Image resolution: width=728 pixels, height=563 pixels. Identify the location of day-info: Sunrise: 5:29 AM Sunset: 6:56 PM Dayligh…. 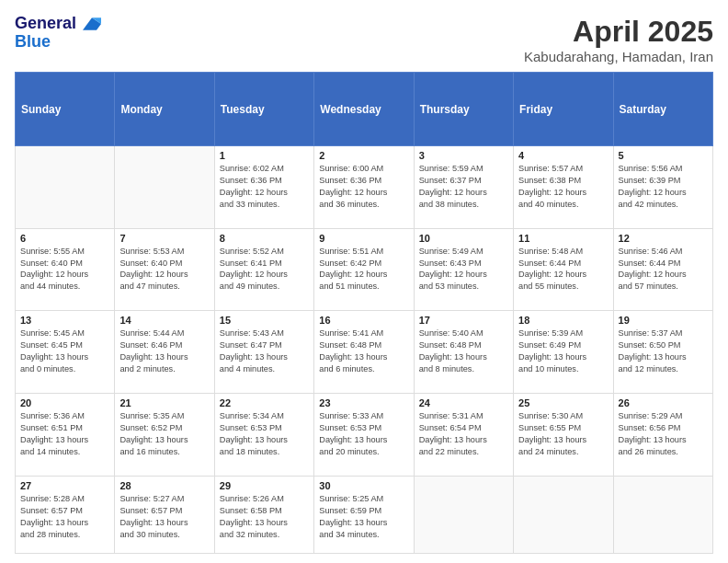
(664, 434).